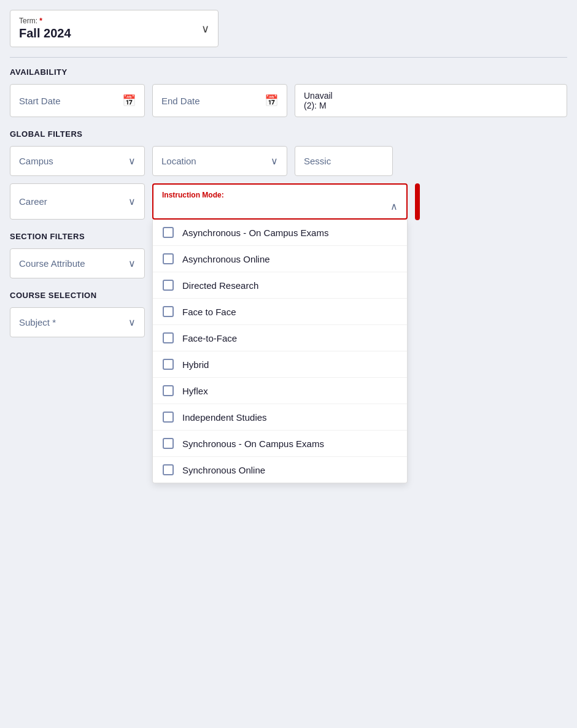 The height and width of the screenshot is (728, 577). What do you see at coordinates (417, 201) in the screenshot?
I see `scroll-indicator-container` at bounding box center [417, 201].